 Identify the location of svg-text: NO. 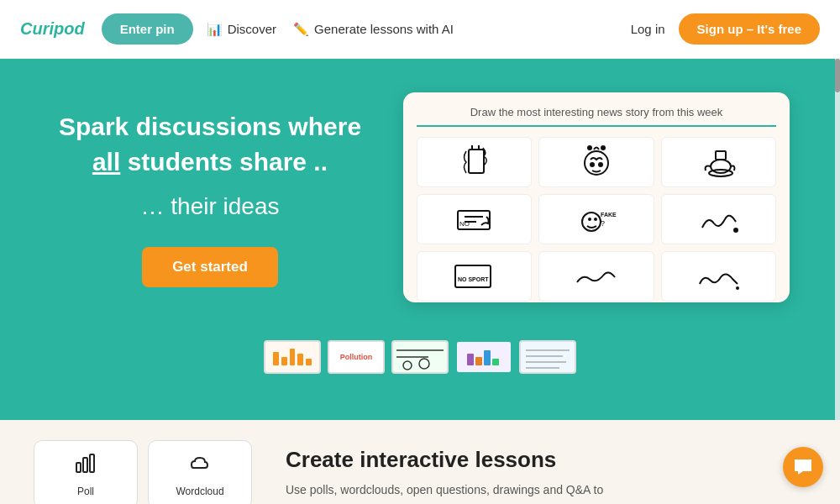
(465, 223).